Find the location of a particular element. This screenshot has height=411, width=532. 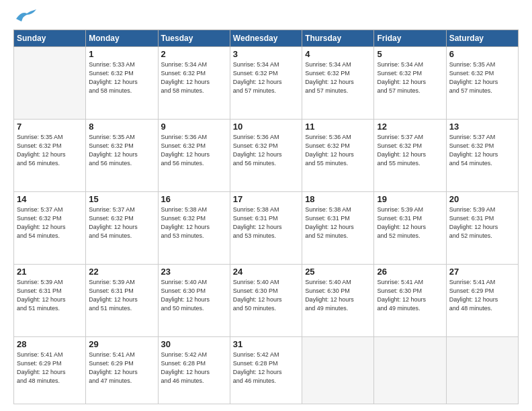

calendar-cell: 24Sunrise: 5:40 AM Sunset: 6:30 PM Dayli… is located at coordinates (266, 300).